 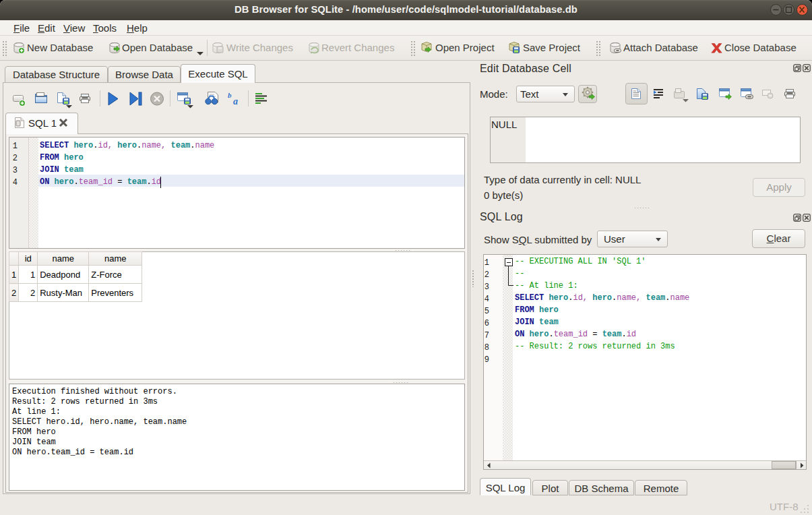 What do you see at coordinates (236, 101) in the screenshot?
I see `svg-text: a` at bounding box center [236, 101].